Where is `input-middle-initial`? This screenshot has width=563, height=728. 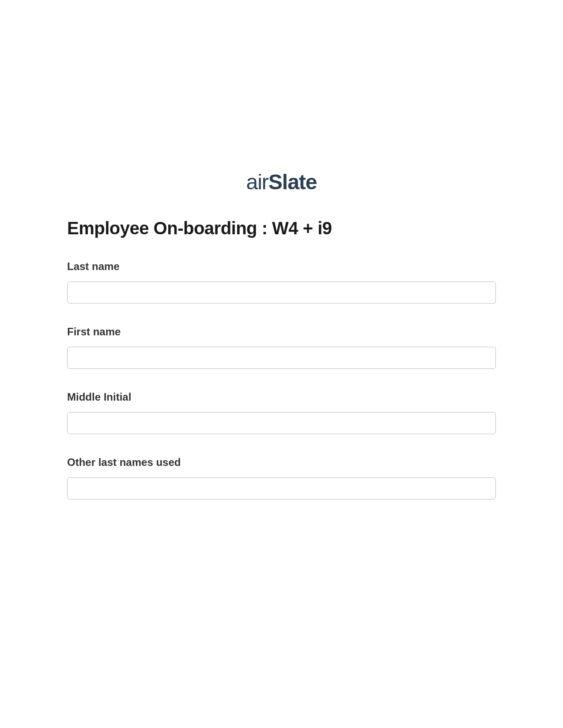 input-middle-initial is located at coordinates (282, 423).